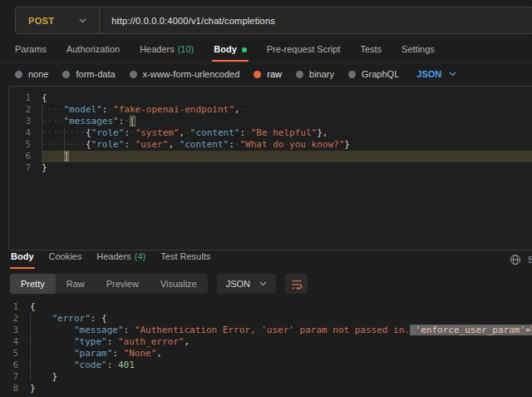  Describe the element at coordinates (429, 74) in the screenshot. I see `language-selector-label: JSON` at that location.